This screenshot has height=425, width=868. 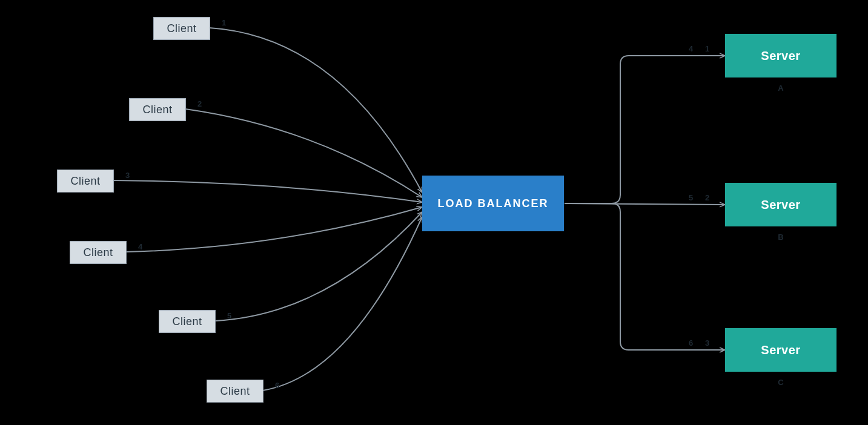 I want to click on server-box-a: Server, so click(x=781, y=56).